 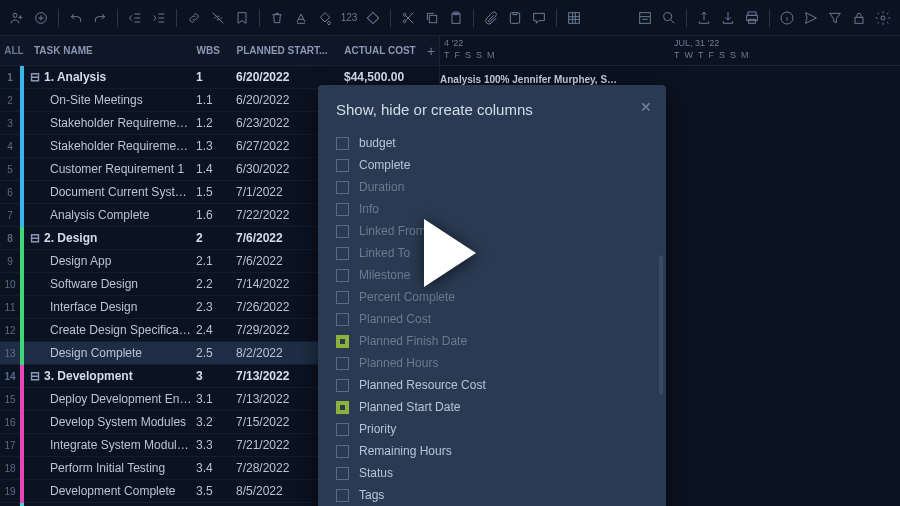 What do you see at coordinates (378, 429) in the screenshot?
I see `option-label: Priority` at bounding box center [378, 429].